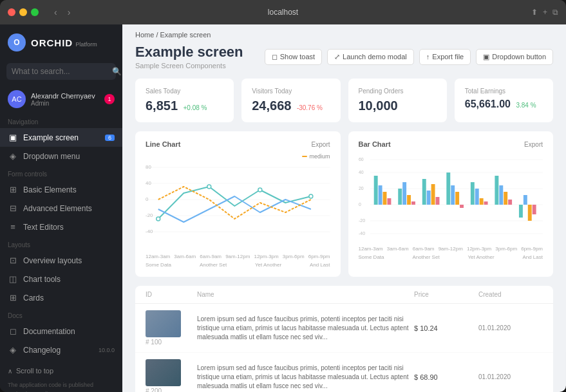  Describe the element at coordinates (61, 99) in the screenshot. I see `user-area: AC Alexandr Chernyaev Admin 1` at that location.